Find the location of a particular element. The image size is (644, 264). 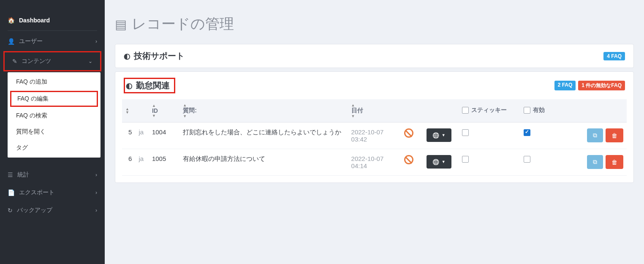

section-title: 勤怠関連 is located at coordinates (153, 85).